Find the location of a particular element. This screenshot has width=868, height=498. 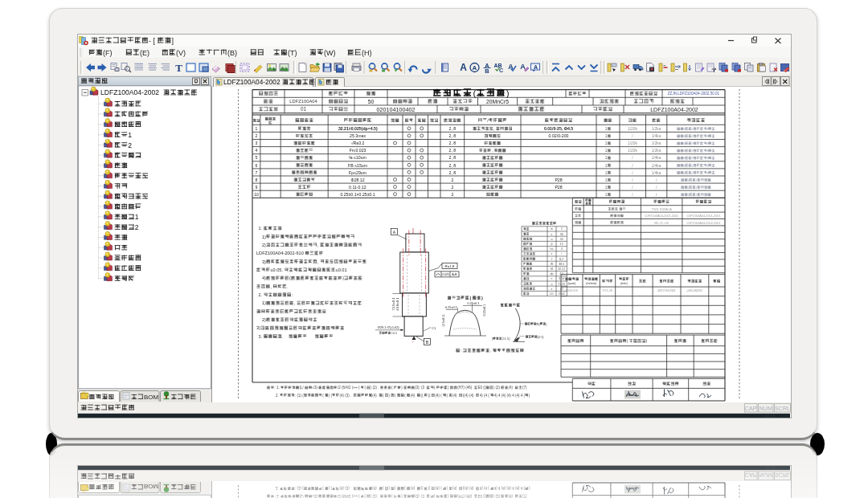

svg-text: (H) is located at coordinates (366, 53).